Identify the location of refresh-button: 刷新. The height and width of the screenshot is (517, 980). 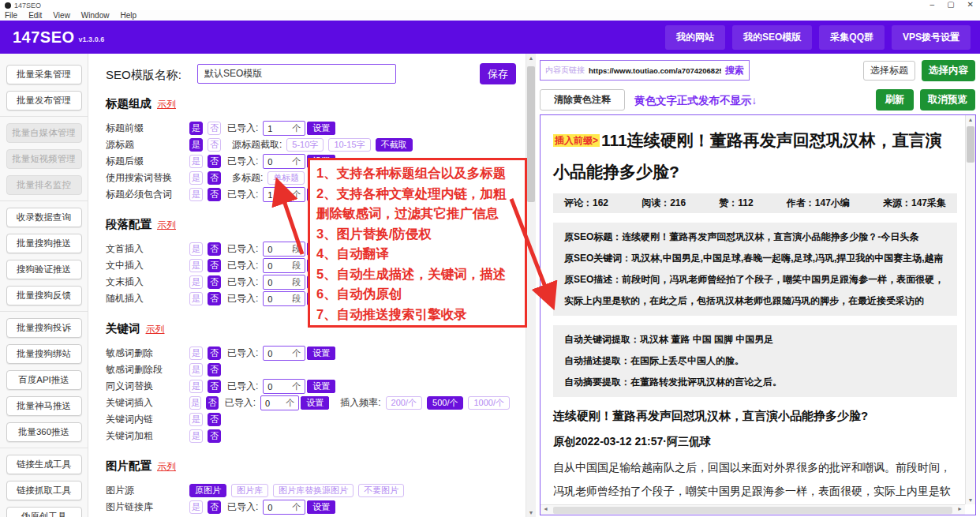
(895, 99).